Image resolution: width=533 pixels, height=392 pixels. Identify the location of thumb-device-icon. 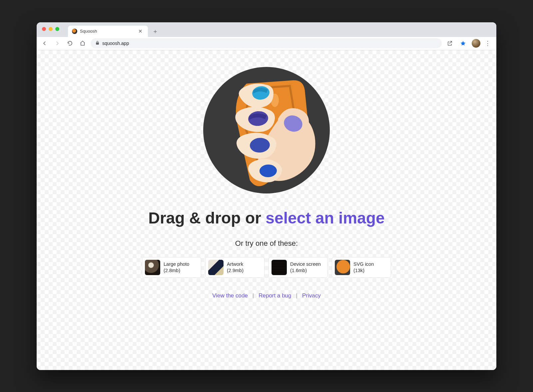
(279, 267).